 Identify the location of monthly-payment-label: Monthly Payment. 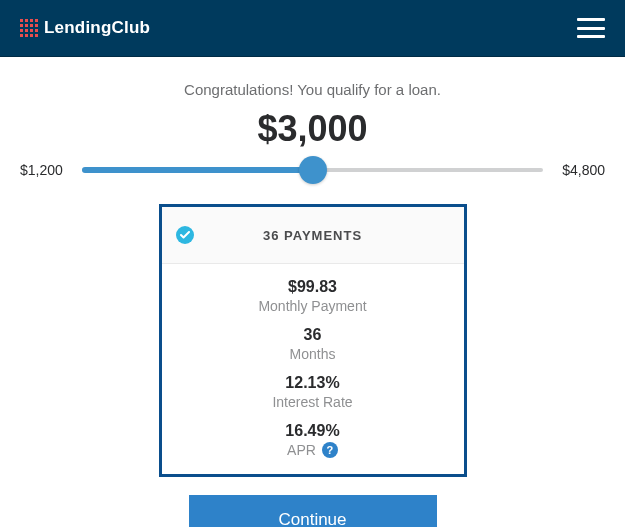
(313, 306).